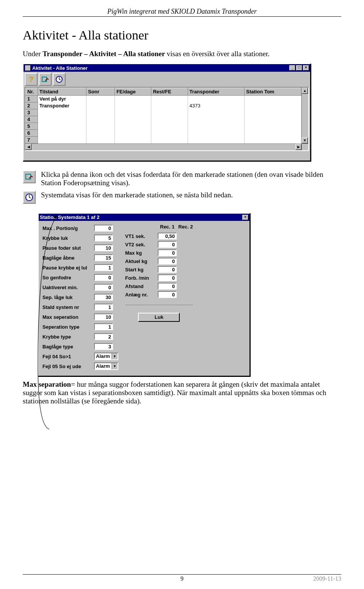 The height and width of the screenshot is (589, 364). I want to click on scroll-down-icon: ▼, so click(305, 140).